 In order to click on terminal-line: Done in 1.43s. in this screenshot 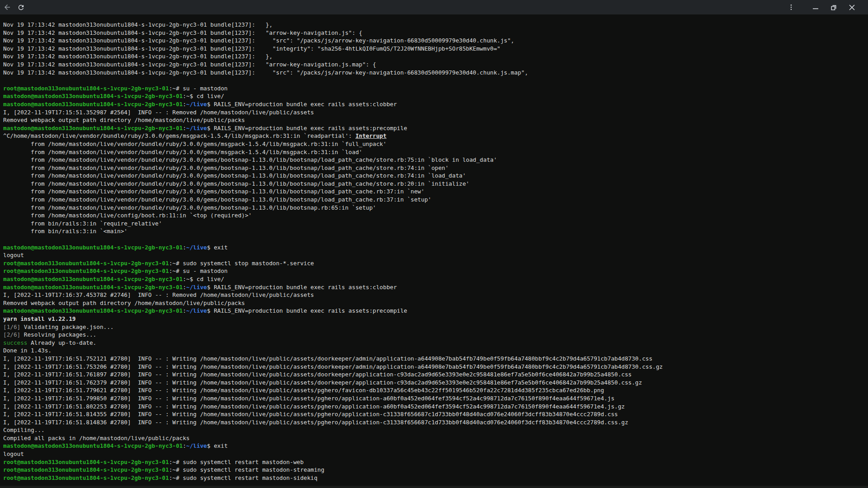, I will do `click(434, 351)`.